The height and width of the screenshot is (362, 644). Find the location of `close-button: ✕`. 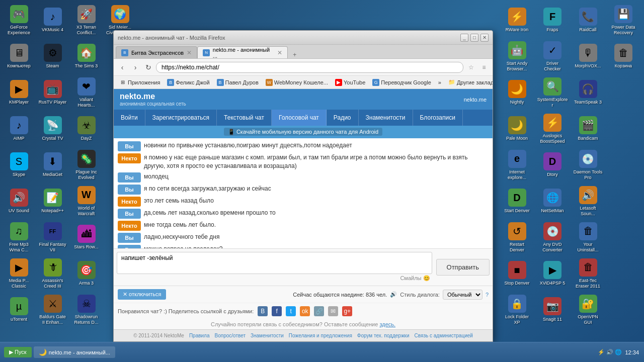

close-button: ✕ is located at coordinates (485, 38).